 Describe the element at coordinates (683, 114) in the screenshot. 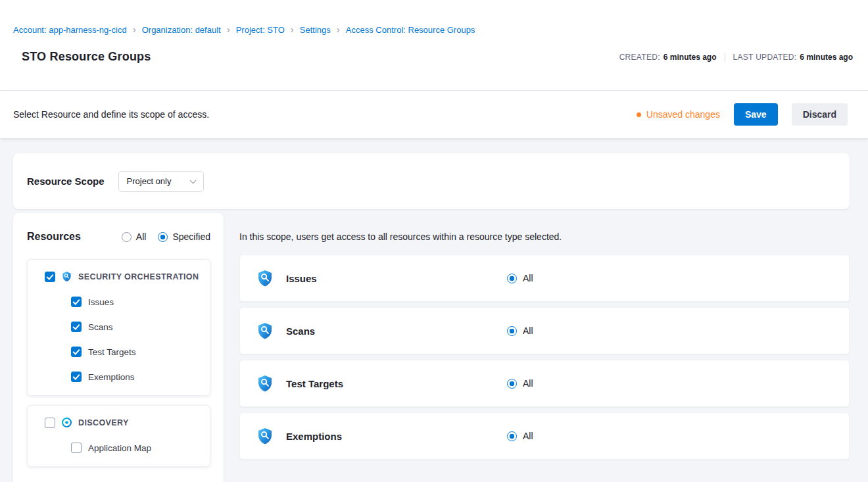

I see `unsaved-changes-label: Unsaved changes` at that location.